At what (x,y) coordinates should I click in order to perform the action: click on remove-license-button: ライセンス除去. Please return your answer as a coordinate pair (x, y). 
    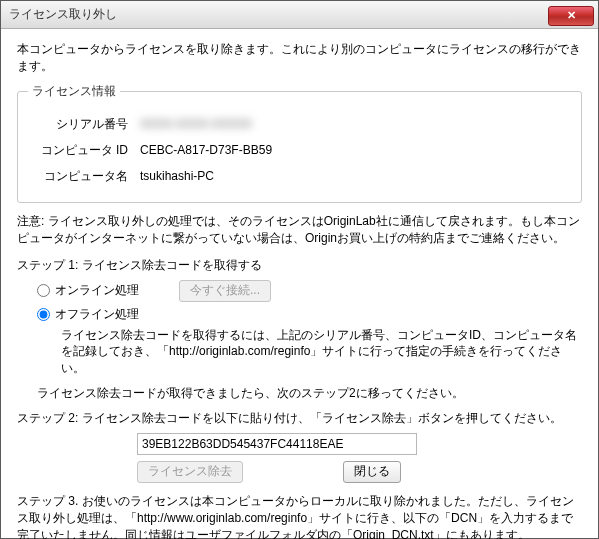
    Looking at the image, I should click on (190, 472).